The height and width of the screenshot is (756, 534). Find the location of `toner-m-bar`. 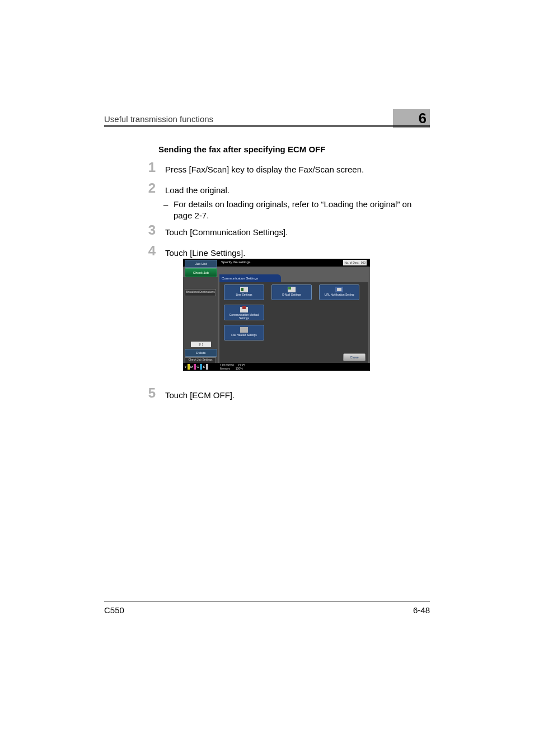

toner-m-bar is located at coordinates (195, 367).